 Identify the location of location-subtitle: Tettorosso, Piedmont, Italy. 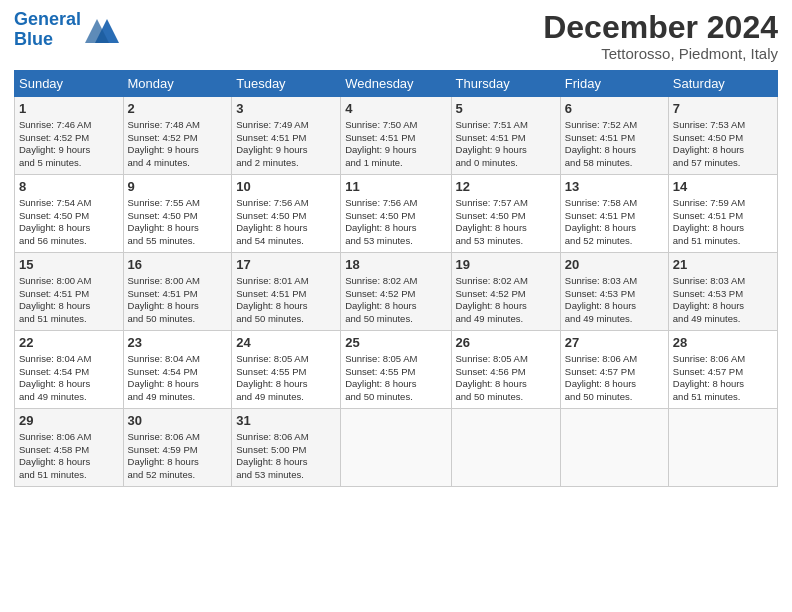
(660, 54).